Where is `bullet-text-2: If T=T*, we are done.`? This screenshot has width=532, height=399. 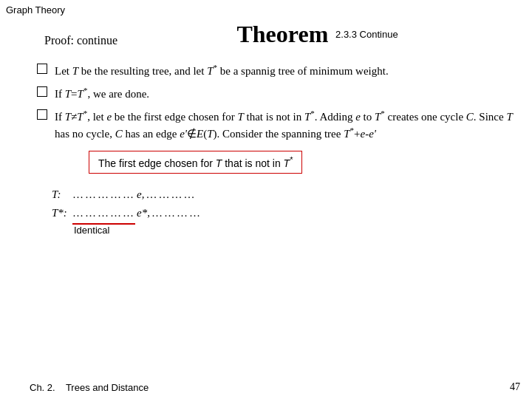
bullet-text-2: If T=T*, we are done. is located at coordinates (286, 93).